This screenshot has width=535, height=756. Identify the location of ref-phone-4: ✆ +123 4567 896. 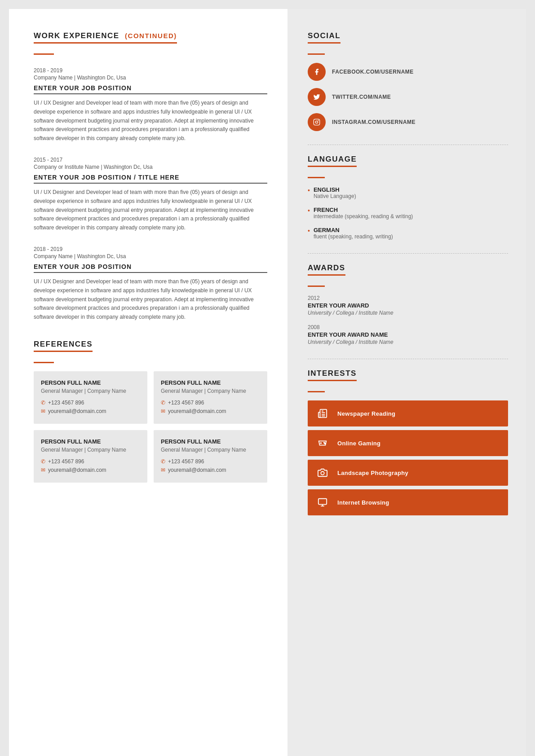
(210, 462).